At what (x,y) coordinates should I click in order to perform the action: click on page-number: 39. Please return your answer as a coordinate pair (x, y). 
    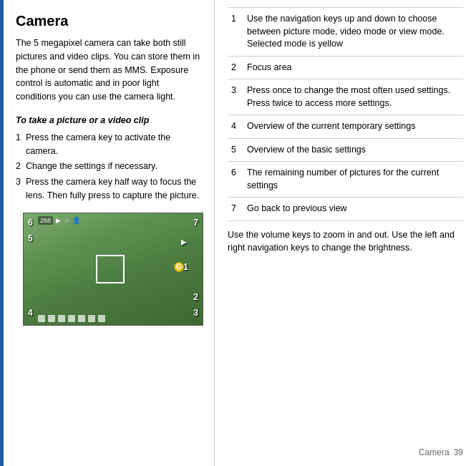
    Looking at the image, I should click on (458, 452).